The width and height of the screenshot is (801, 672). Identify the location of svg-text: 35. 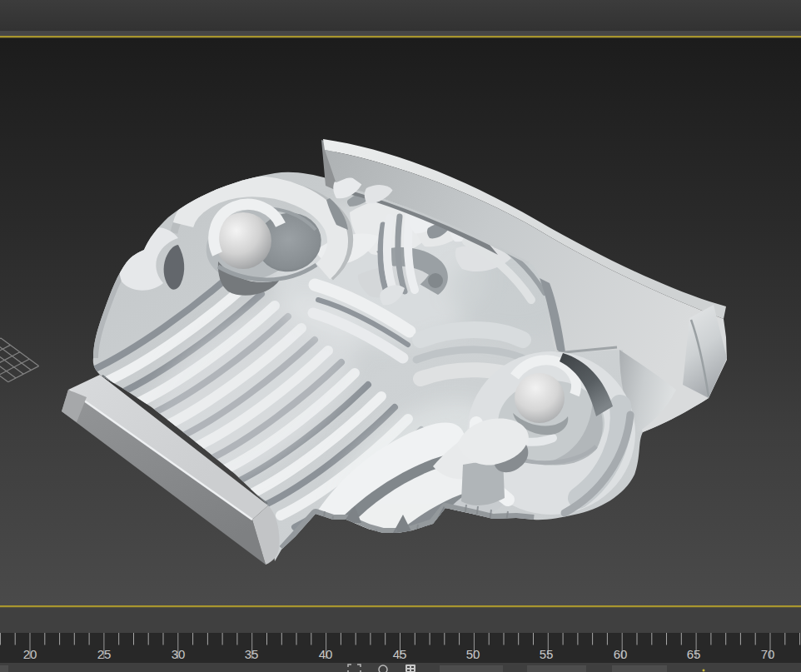
(251, 655).